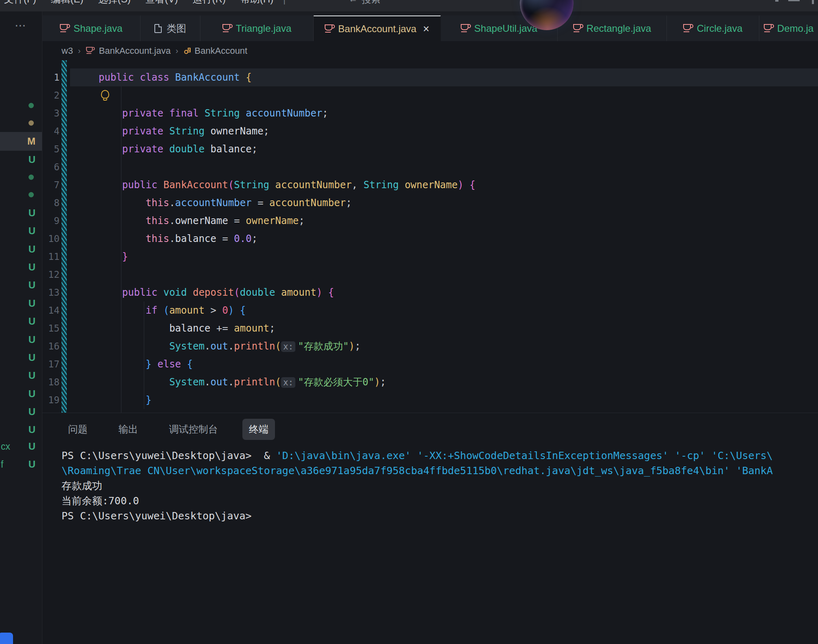 The width and height of the screenshot is (818, 644). What do you see at coordinates (795, 29) in the screenshot?
I see `tab-label: Demo.ja` at bounding box center [795, 29].